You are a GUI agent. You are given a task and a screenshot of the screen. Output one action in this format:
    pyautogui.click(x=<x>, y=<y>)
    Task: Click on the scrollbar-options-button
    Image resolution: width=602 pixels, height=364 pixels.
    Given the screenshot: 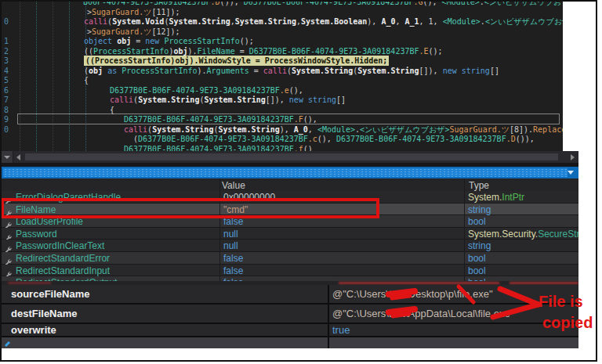 What is the action you would take?
    pyautogui.click(x=8, y=157)
    